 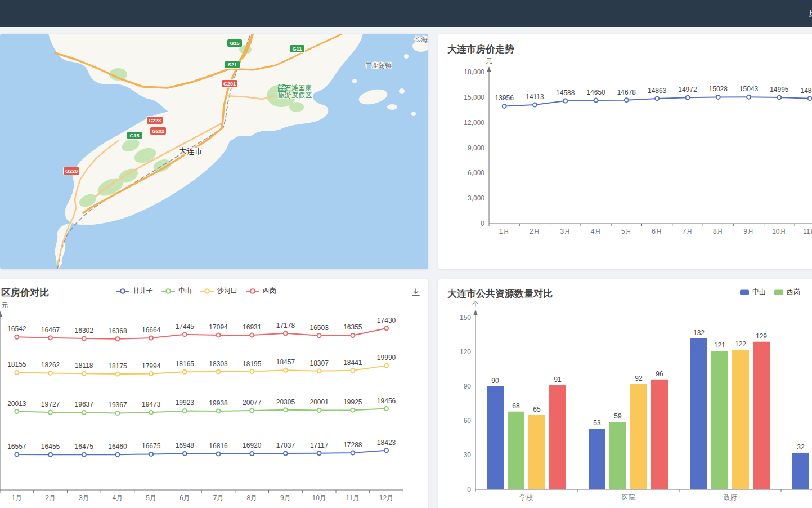 What do you see at coordinates (481, 50) in the screenshot?
I see `price-trend-title: 大连市房价走势` at bounding box center [481, 50].